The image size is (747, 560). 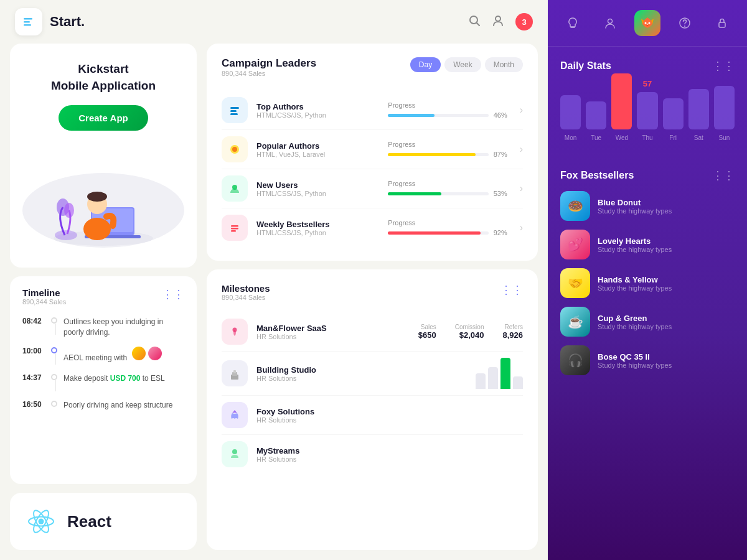 What do you see at coordinates (372, 373) in the screenshot?
I see `milestone-row: Building Studio HR Solutions` at bounding box center [372, 373].